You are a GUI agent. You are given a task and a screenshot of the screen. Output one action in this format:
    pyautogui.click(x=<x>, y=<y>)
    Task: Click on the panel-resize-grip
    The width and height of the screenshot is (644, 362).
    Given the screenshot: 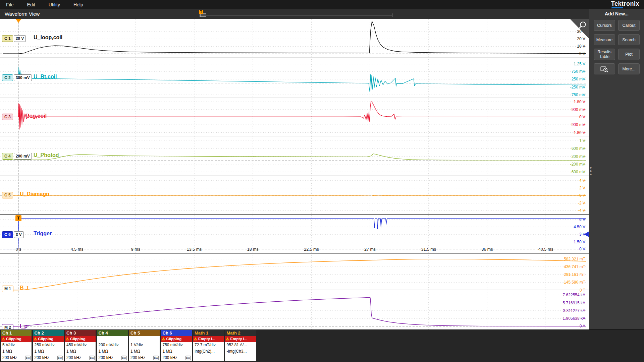 What is the action you would take?
    pyautogui.click(x=591, y=171)
    